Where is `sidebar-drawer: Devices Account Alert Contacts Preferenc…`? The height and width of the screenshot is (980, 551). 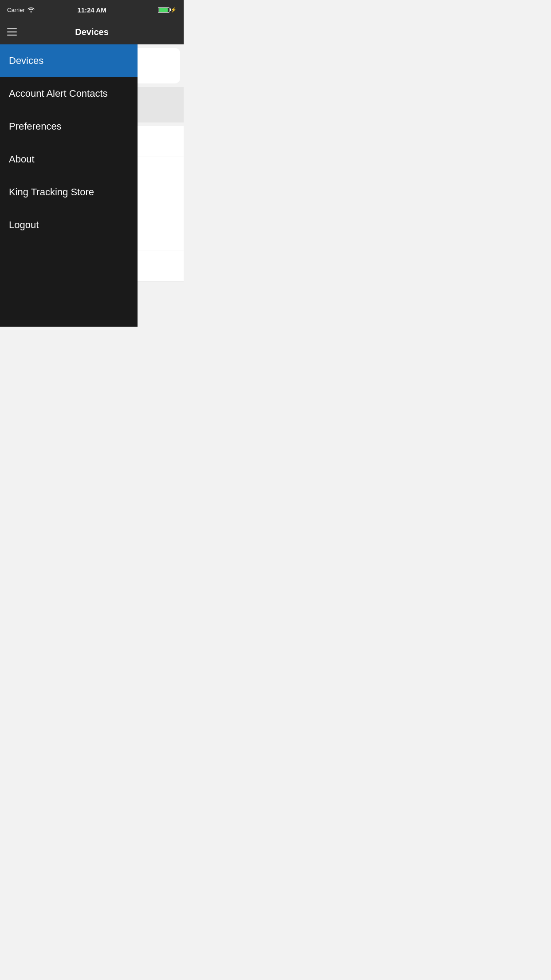 sidebar-drawer: Devices Account Alert Contacts Preferenc… is located at coordinates (69, 186).